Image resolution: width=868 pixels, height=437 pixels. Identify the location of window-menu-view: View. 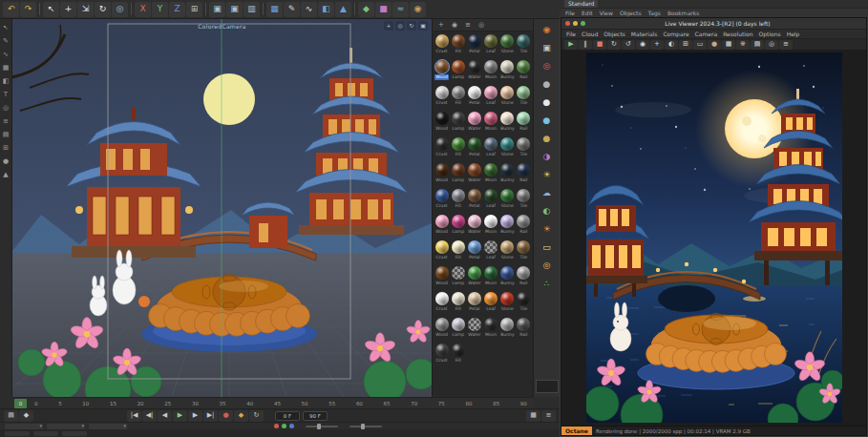
(606, 13).